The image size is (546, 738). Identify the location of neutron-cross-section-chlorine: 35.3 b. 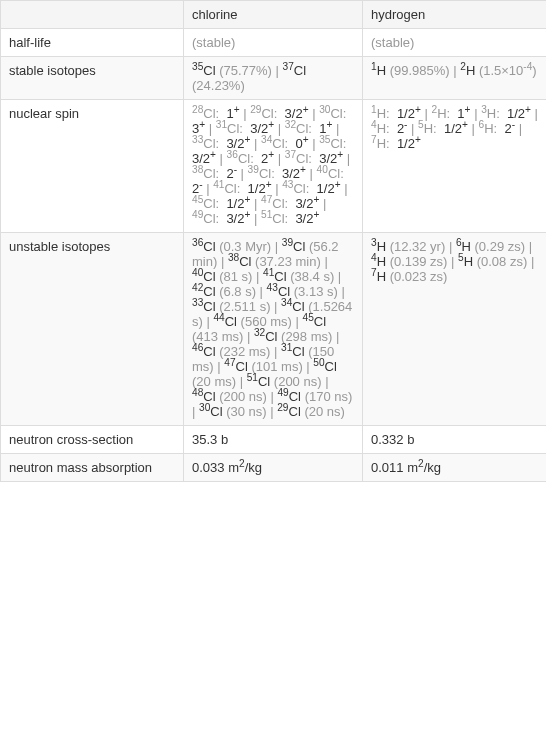
(274, 440).